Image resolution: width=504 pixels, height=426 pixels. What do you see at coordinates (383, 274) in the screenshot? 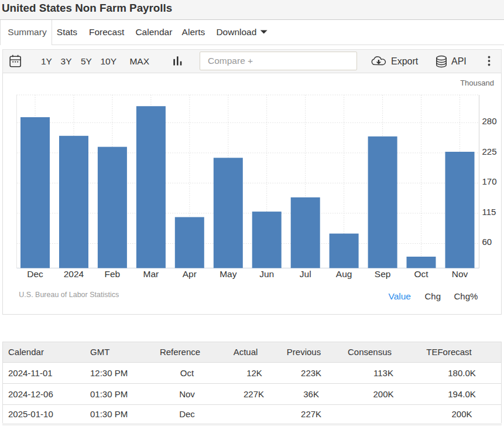
I see `svg-text: Sep` at bounding box center [383, 274].